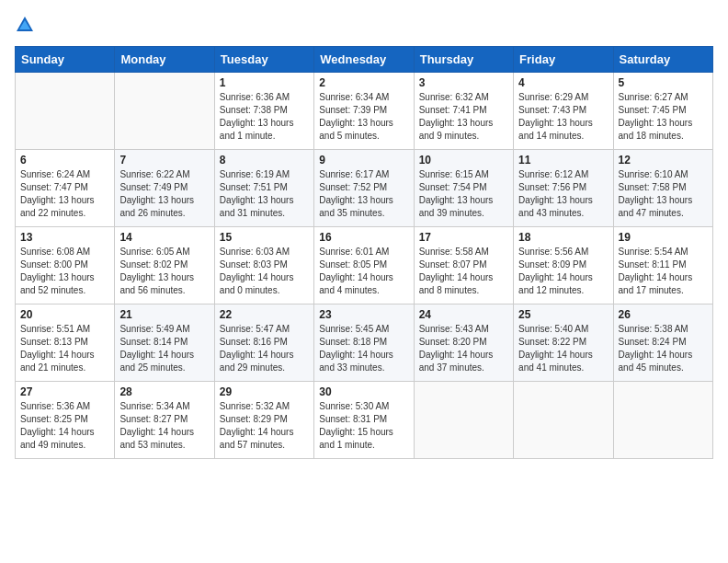 Image resolution: width=728 pixels, height=563 pixels. I want to click on day-info: Sunrise: 5:58 AMSunset: 8:07 PMDaylight:…, so click(456, 270).